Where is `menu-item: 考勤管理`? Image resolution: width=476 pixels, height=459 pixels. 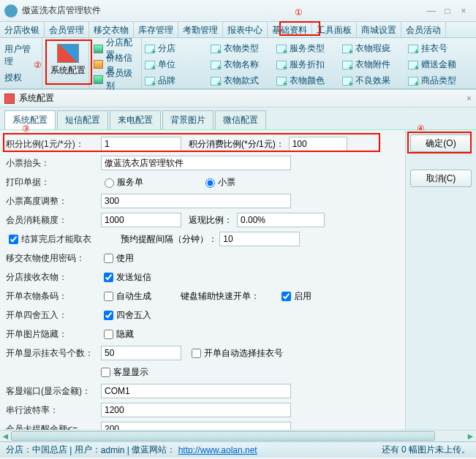
menu-item: 考勤管理 is located at coordinates (200, 29).